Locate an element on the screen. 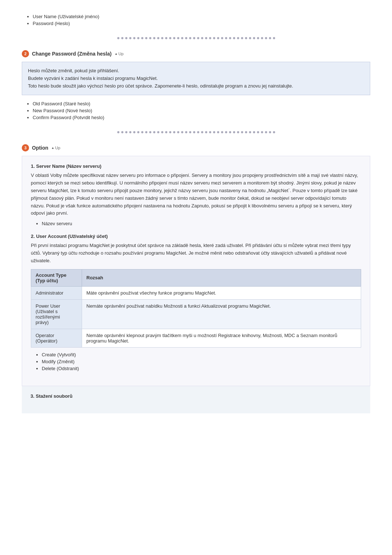 This screenshot has width=392, height=555. table-row-operator: Operator(Operátor) Nemáte oprávnění klep… is located at coordinates (196, 338).